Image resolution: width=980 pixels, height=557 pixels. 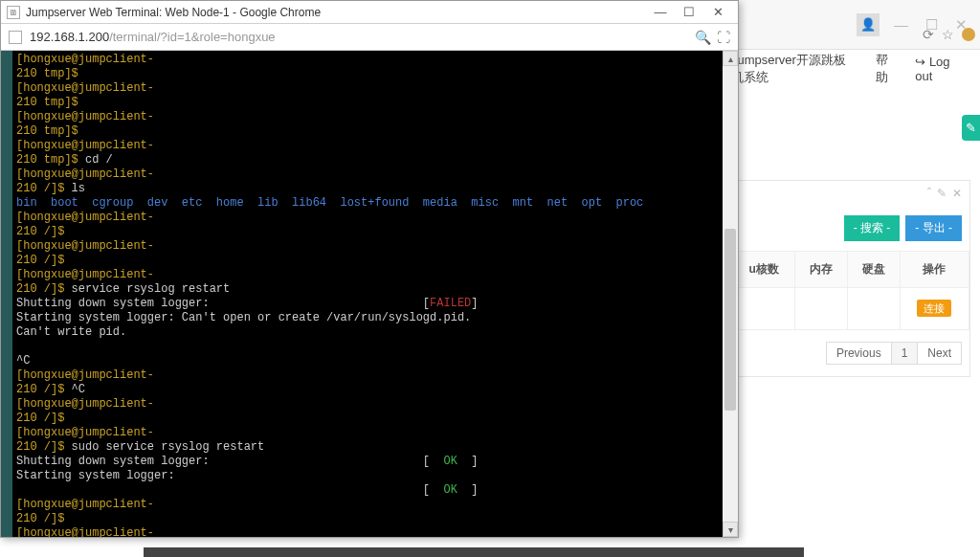 What do you see at coordinates (474, 552) in the screenshot?
I see `taskbar-shadow` at bounding box center [474, 552].